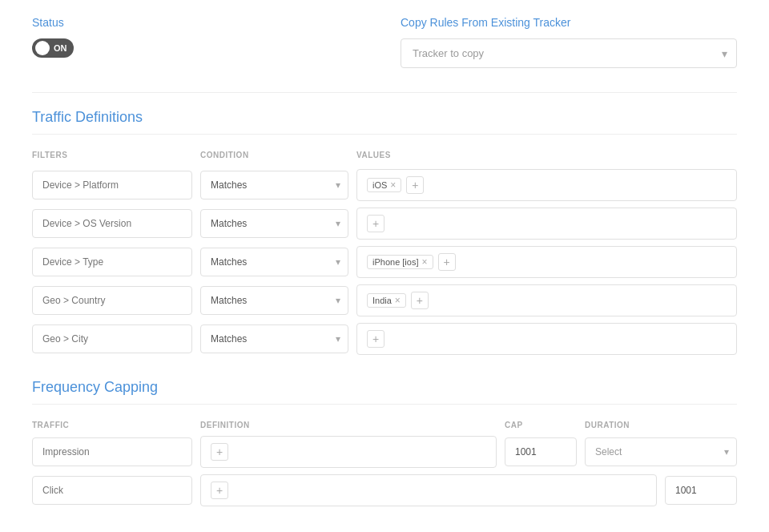 The width and height of the screenshot is (769, 532). Describe the element at coordinates (382, 300) in the screenshot. I see `tag-india-label: India` at that location.